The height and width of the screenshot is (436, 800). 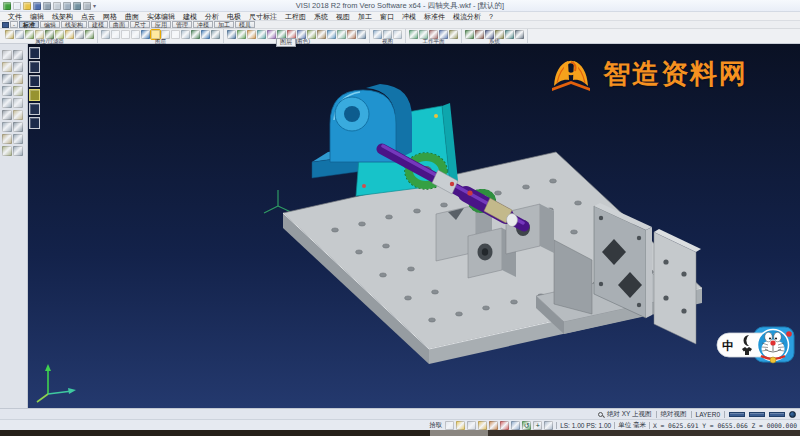 What do you see at coordinates (29, 24) in the screenshot?
I see `ribbon-tab: 标准` at bounding box center [29, 24].